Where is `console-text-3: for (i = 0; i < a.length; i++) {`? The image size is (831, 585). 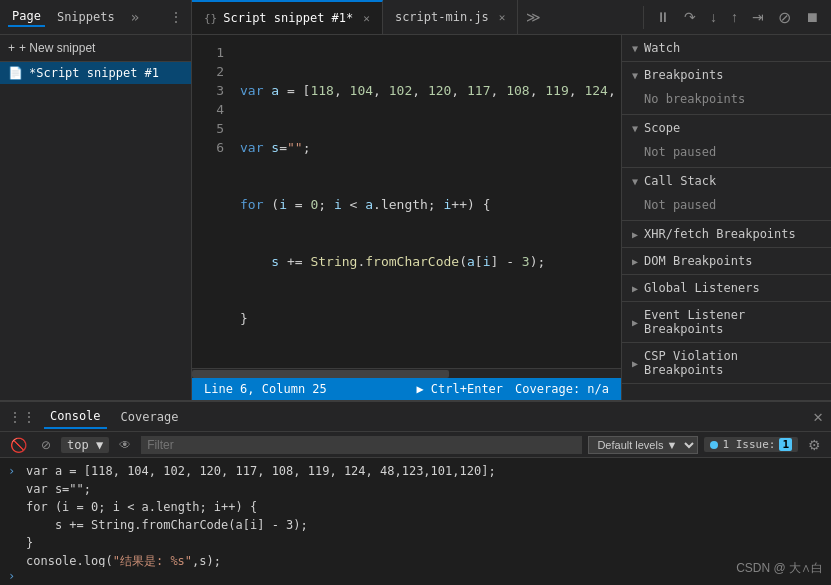
console-text-3: for (i = 0; i < a.length; i++) { is located at coordinates (142, 507).